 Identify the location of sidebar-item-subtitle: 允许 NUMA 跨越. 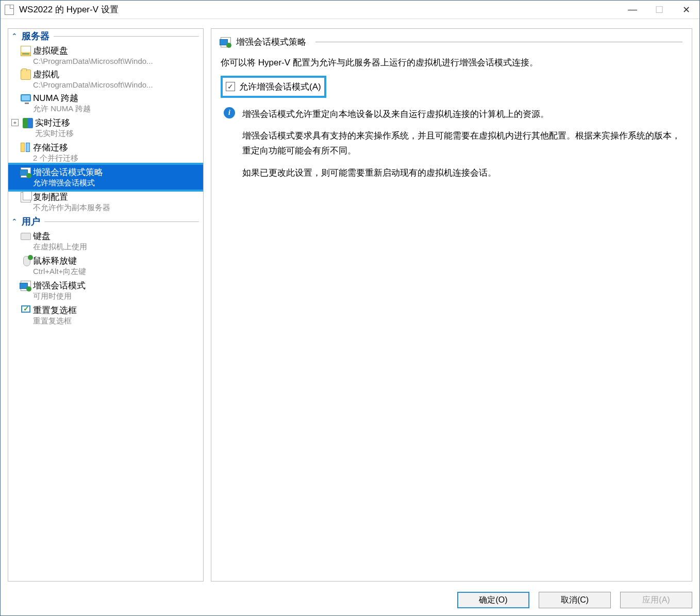
(62, 109).